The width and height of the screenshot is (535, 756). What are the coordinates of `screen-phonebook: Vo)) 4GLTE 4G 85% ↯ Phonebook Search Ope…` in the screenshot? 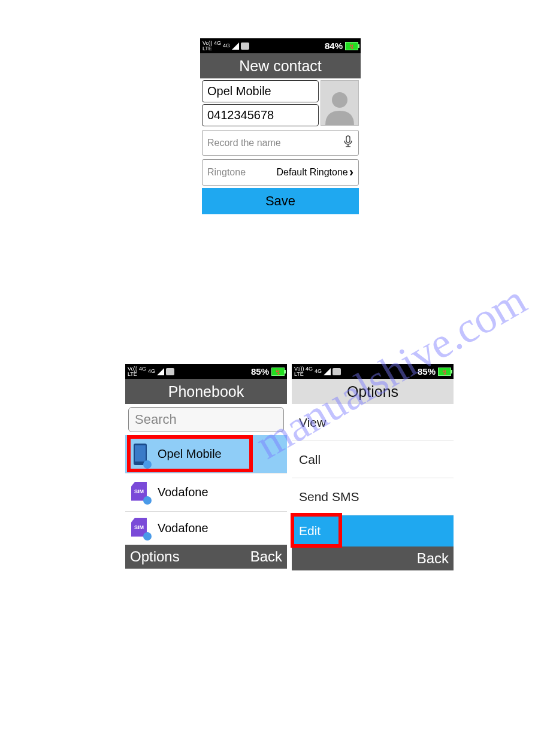 It's located at (206, 473).